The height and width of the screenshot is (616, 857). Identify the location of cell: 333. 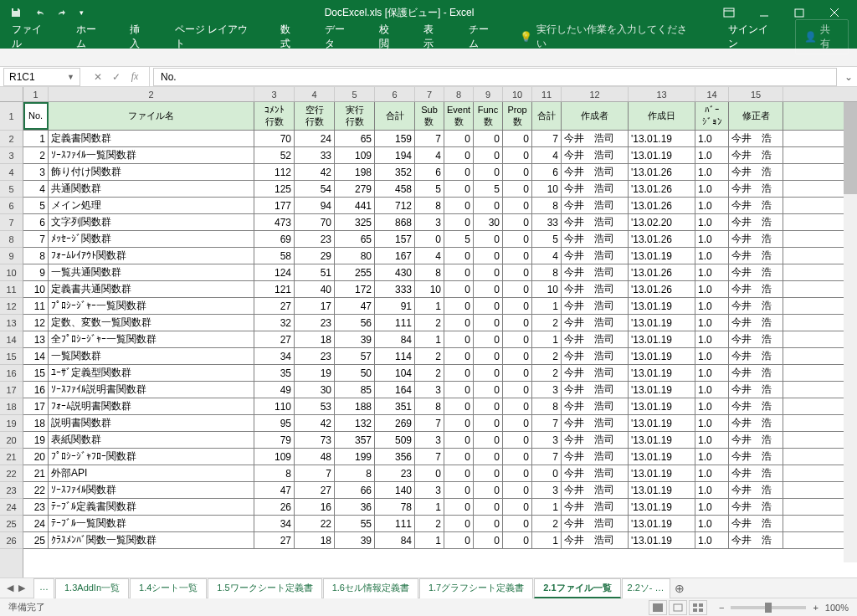
(395, 290).